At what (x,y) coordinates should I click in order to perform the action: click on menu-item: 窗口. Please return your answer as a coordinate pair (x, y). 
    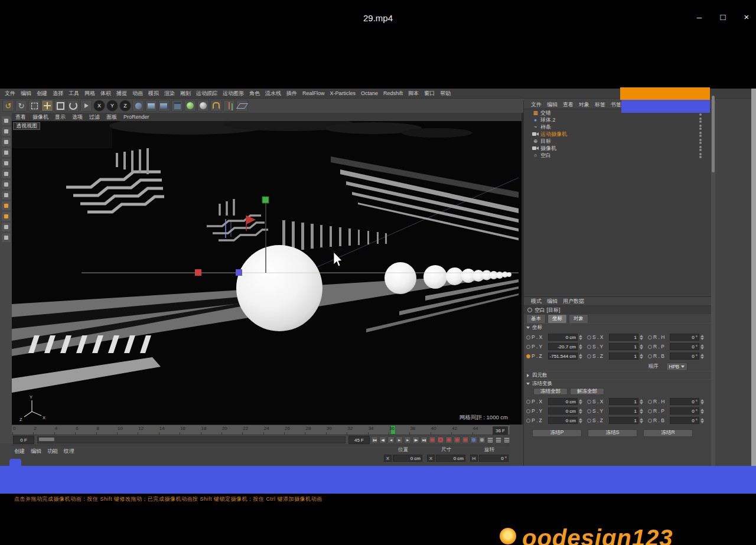
    Looking at the image, I should click on (429, 93).